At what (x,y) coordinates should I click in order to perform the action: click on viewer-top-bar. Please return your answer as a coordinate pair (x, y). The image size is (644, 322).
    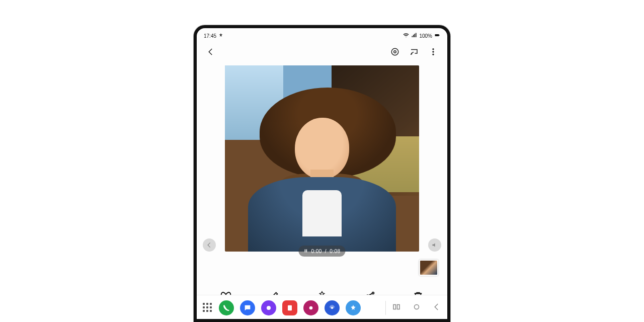
    Looking at the image, I should click on (322, 52).